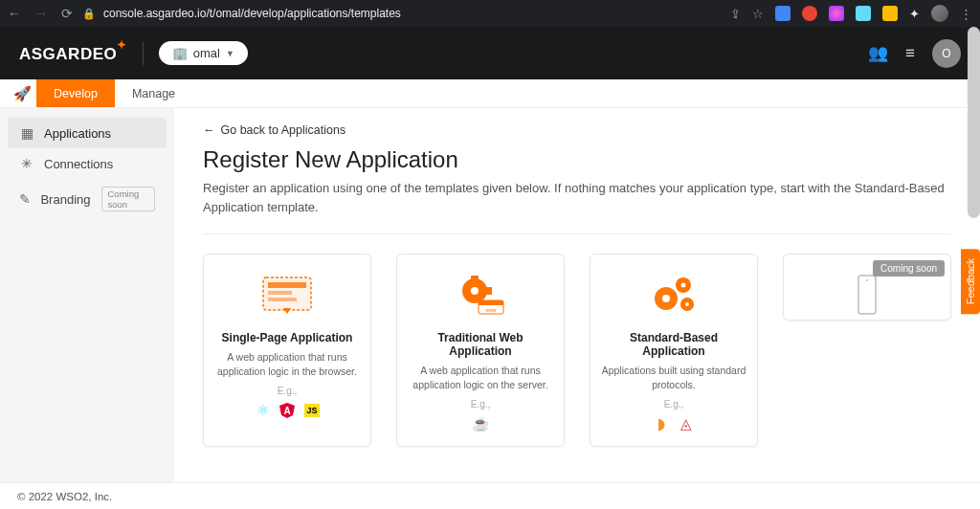 This screenshot has height=509, width=980. What do you see at coordinates (974, 122) in the screenshot?
I see `scrollbar` at bounding box center [974, 122].